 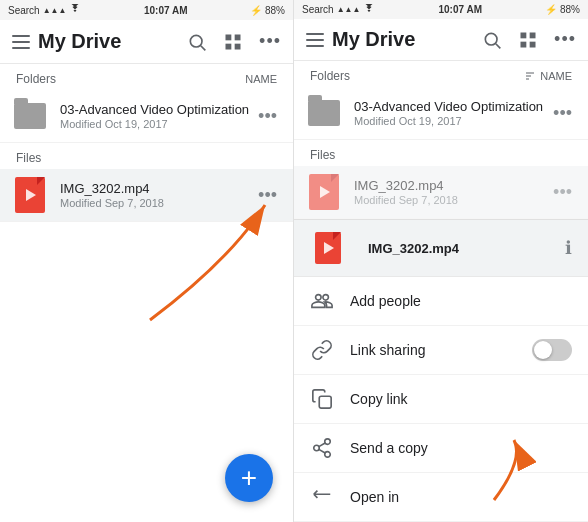 I want to click on left-file-more: •••, so click(x=268, y=196).